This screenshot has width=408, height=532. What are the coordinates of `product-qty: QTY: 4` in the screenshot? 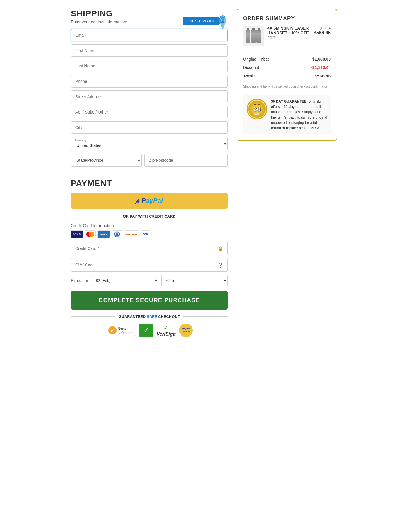 It's located at (322, 28).